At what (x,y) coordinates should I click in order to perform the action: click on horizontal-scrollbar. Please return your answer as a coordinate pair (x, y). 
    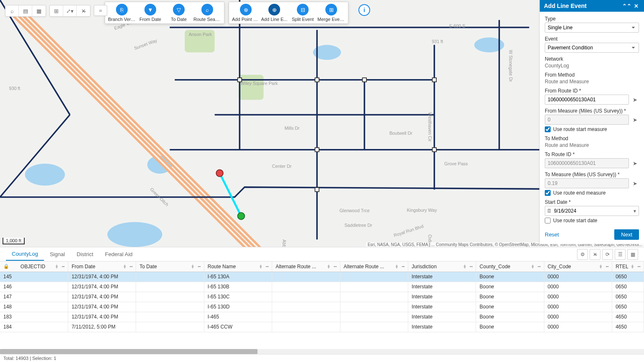
    Looking at the image, I should click on (322, 352).